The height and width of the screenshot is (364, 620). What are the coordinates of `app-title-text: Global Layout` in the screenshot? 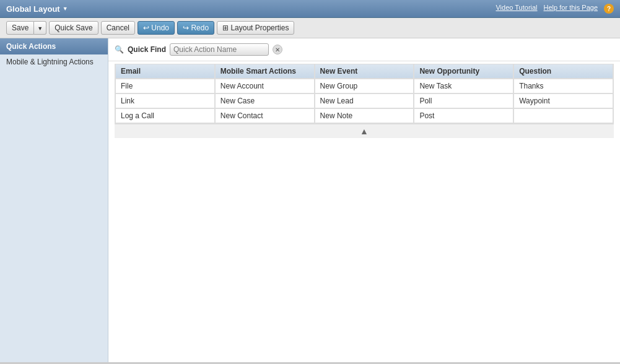 It's located at (33, 9).